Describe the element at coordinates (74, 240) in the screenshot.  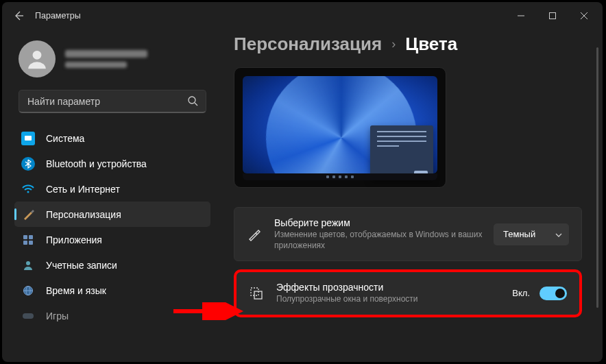
I see `nav-label: Приложения` at that location.